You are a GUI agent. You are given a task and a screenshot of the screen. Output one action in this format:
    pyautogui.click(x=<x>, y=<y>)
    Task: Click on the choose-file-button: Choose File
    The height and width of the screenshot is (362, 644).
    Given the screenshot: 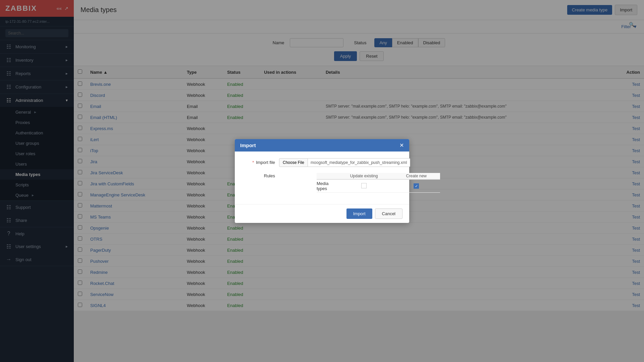 What is the action you would take?
    pyautogui.click(x=293, y=163)
    